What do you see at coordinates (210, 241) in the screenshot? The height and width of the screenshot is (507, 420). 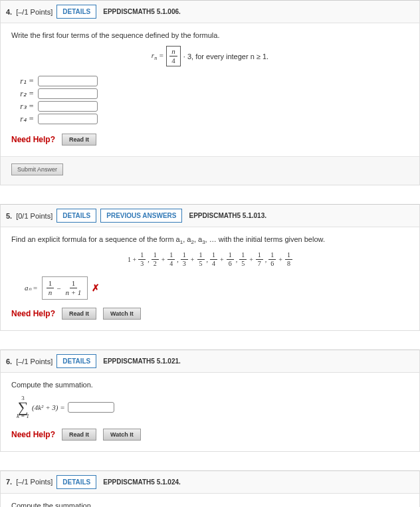 I see `question-prompt: Find an explicit formula for a sequence …` at bounding box center [210, 241].